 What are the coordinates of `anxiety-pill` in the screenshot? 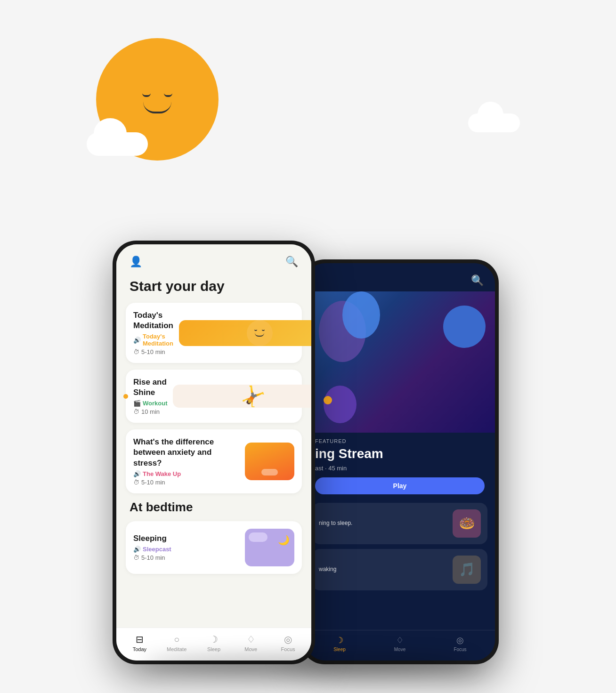 It's located at (269, 472).